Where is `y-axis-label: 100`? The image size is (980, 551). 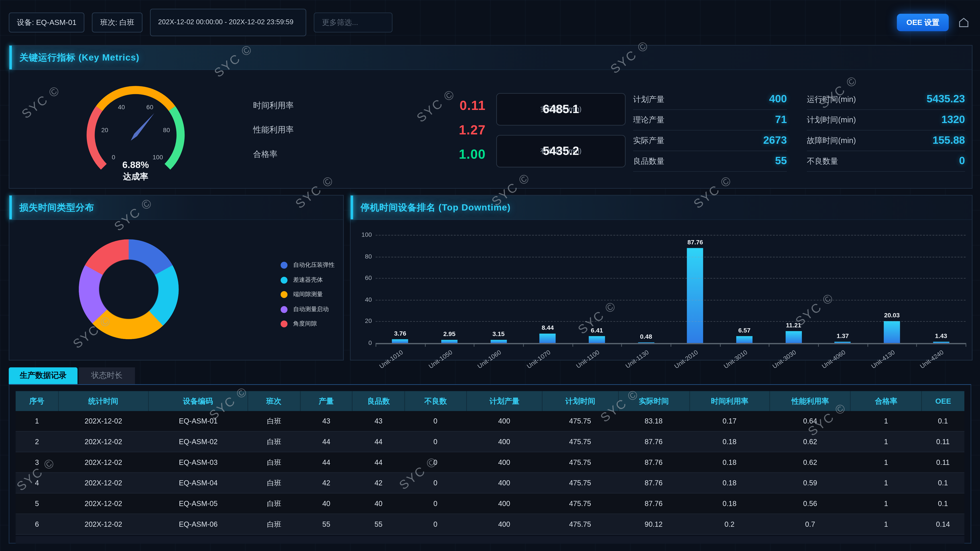
y-axis-label: 100 is located at coordinates (364, 235).